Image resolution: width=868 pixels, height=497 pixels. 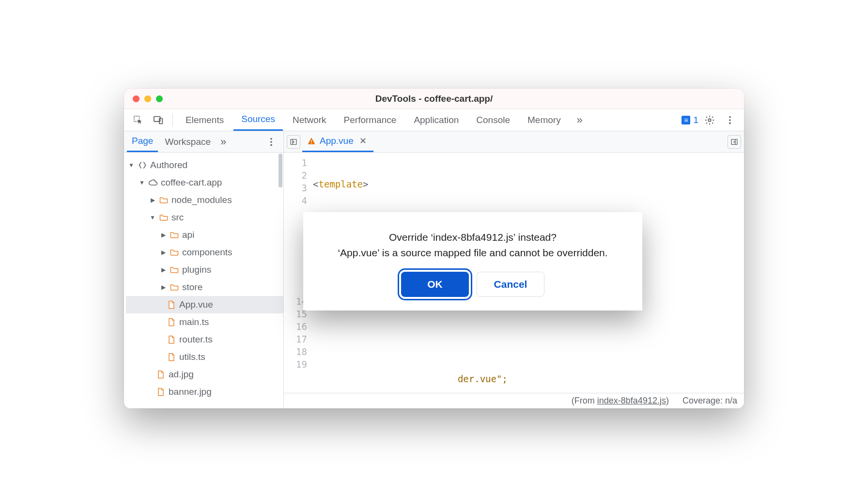 What do you see at coordinates (311, 141) in the screenshot?
I see `warning-icon` at bounding box center [311, 141].